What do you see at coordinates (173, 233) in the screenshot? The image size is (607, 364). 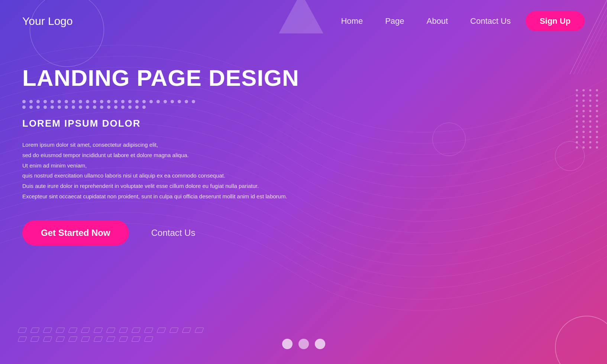 I see `contact-us-button: Contact Us` at bounding box center [173, 233].